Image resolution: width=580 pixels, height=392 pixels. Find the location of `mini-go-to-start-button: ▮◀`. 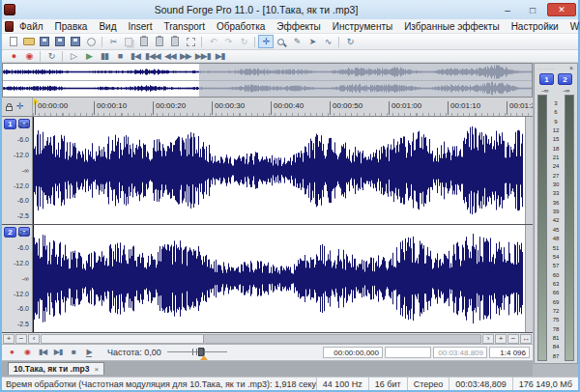

mini-go-to-start-button: ▮◀ is located at coordinates (43, 353).